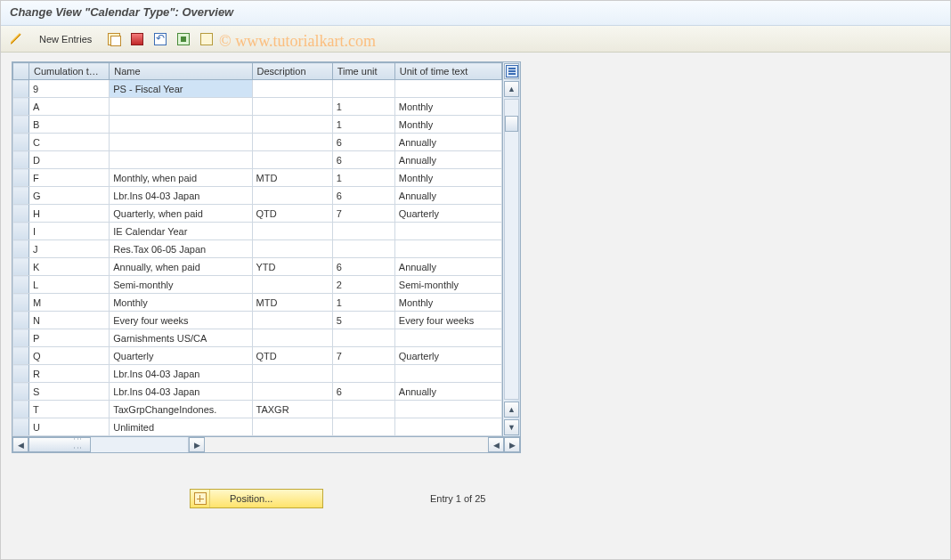 This screenshot has width=951, height=560. What do you see at coordinates (258, 303) in the screenshot?
I see `table-row: MMonthlyMTD1Monthly` at bounding box center [258, 303].